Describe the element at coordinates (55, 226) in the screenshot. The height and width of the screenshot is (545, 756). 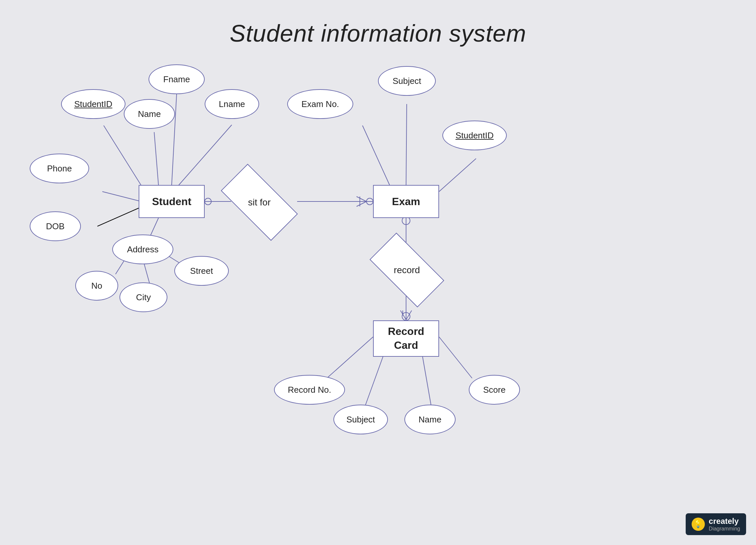
I see `ellipse-dob: DOB` at that location.